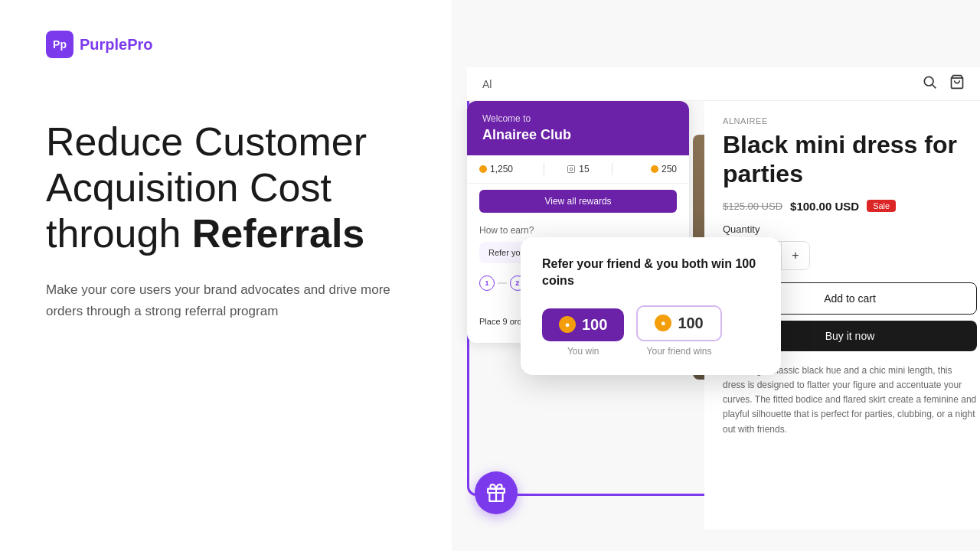 The height and width of the screenshot is (551, 980). What do you see at coordinates (753, 207) in the screenshot?
I see `price-original: $125.00 USD` at bounding box center [753, 207].